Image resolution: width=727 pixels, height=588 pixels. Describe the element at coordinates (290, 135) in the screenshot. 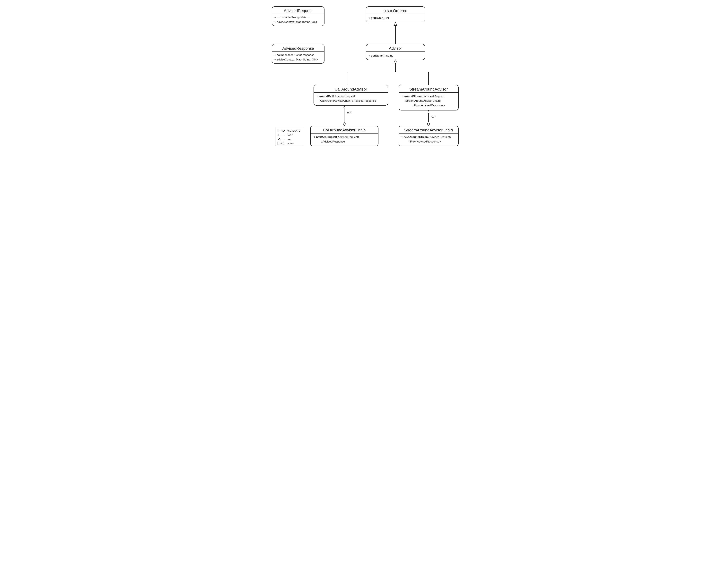

I see `legend-label: HAS A` at that location.